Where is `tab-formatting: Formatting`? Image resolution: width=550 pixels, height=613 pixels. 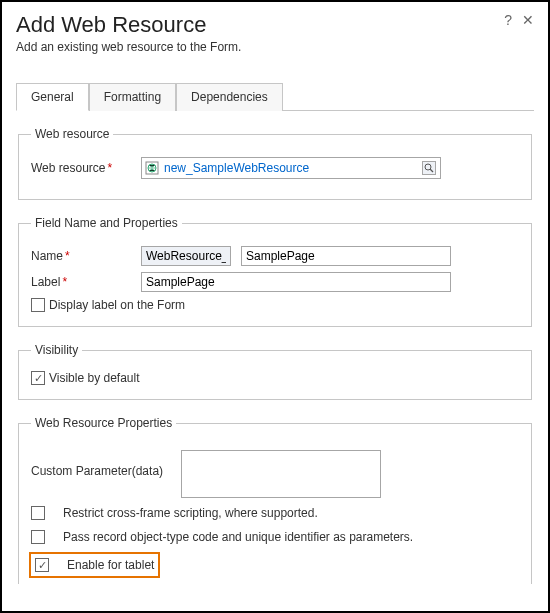 tab-formatting: Formatting is located at coordinates (132, 97).